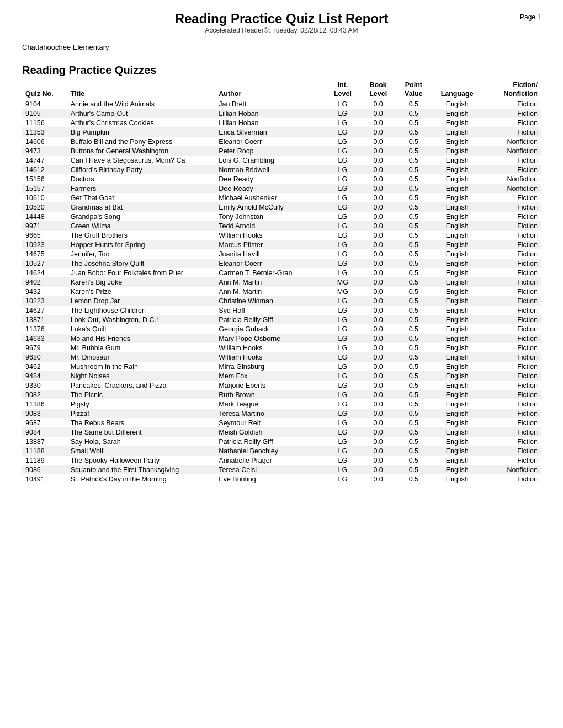 The height and width of the screenshot is (728, 563). I want to click on table-row: 13887Say Hola, SarahPatricia Reilly Giff…, so click(282, 441).